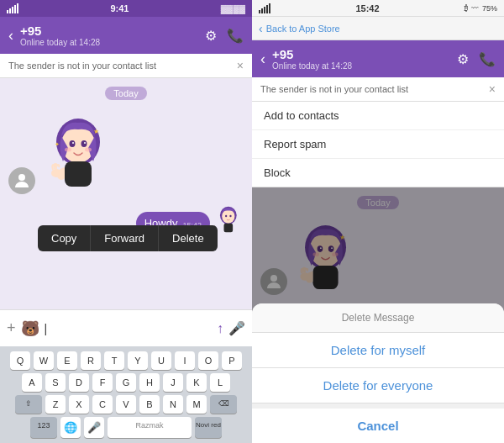  Describe the element at coordinates (466, 8) in the screenshot. I see `bluetooth-icon: ₿` at that location.